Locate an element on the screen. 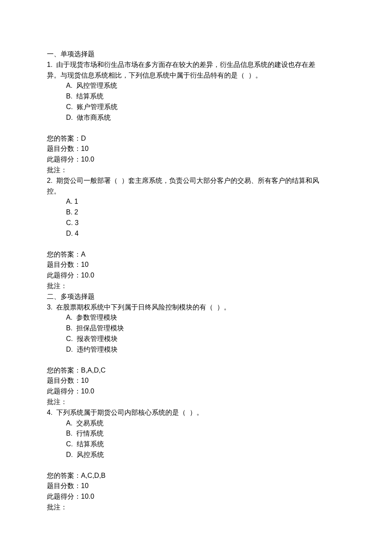 This screenshot has height=555, width=392. q2-stem-line2: 控。 is located at coordinates (196, 192).